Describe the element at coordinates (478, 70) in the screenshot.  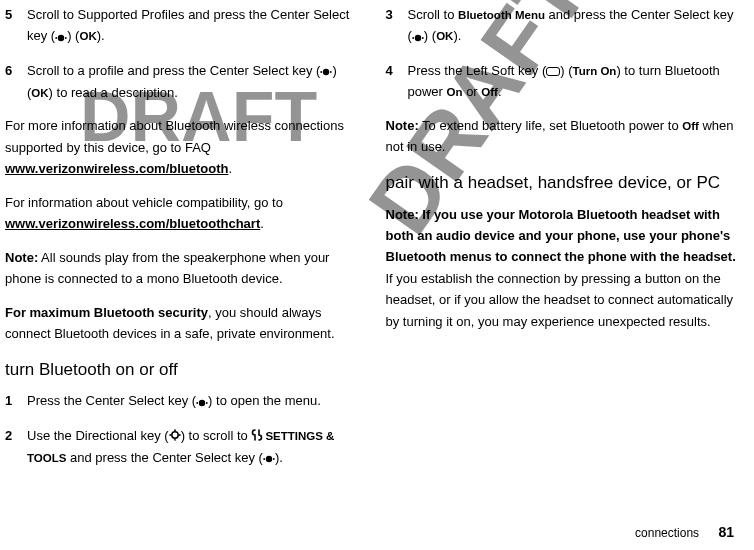
I see `text: Press the Left Soft key (` at that location.